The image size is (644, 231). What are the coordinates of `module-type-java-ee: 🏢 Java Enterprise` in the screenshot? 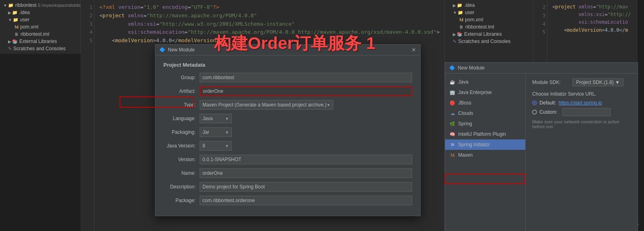 It's located at (485, 92).